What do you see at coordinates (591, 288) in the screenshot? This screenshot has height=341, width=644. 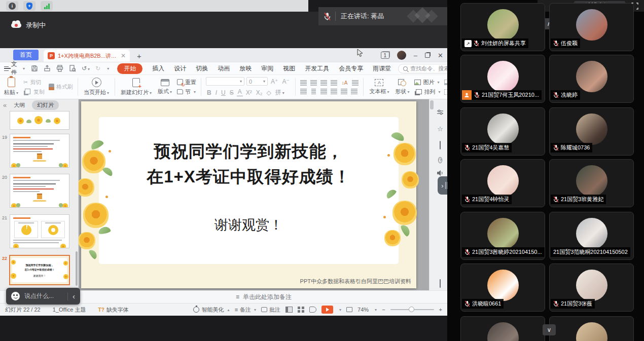 I see `participant-tile: 21国贸3张薇` at bounding box center [591, 288].